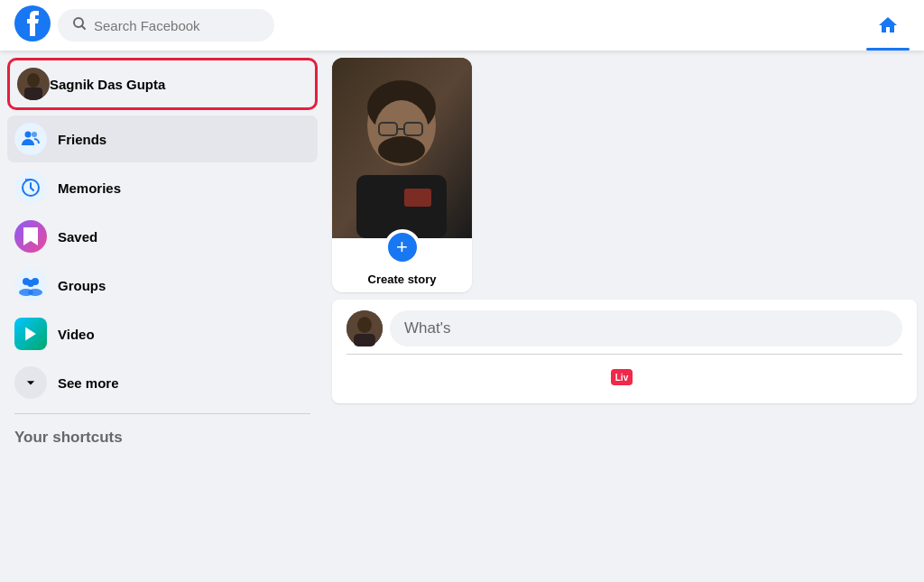 The width and height of the screenshot is (924, 582). Describe the element at coordinates (76, 334) in the screenshot. I see `sidebar-video-label: Video` at that location.